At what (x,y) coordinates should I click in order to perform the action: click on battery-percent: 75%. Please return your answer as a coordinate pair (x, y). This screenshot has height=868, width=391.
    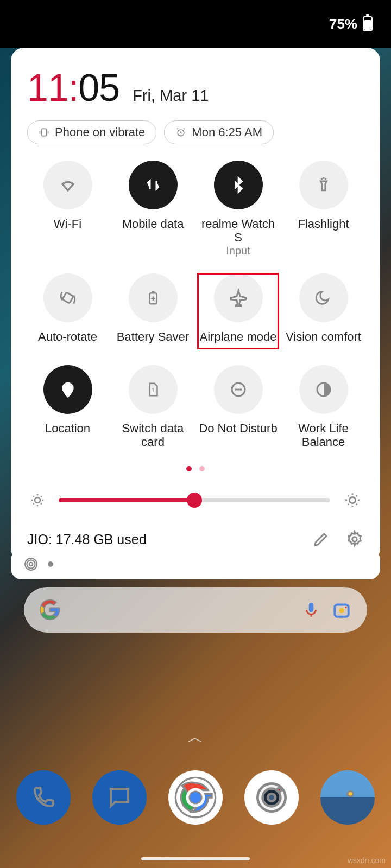
    Looking at the image, I should click on (343, 24).